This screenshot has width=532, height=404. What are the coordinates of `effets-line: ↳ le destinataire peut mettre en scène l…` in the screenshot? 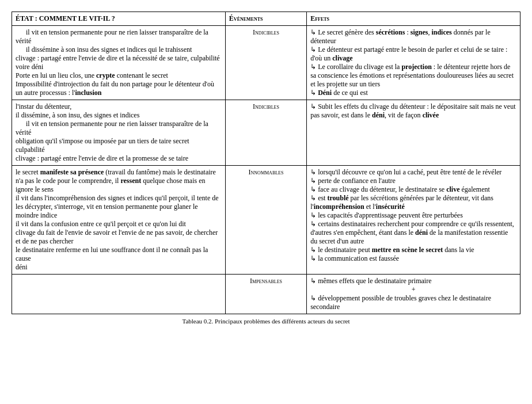 It's located at (413, 250).